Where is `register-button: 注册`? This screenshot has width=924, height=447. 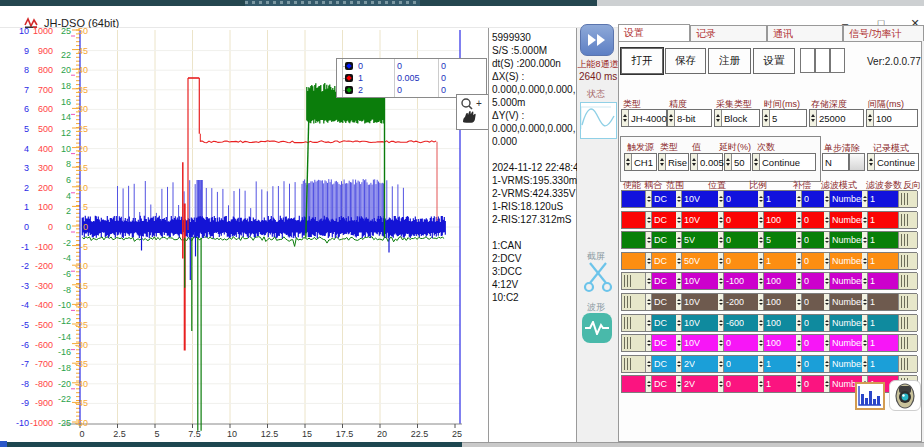
register-button: 注册 is located at coordinates (730, 61).